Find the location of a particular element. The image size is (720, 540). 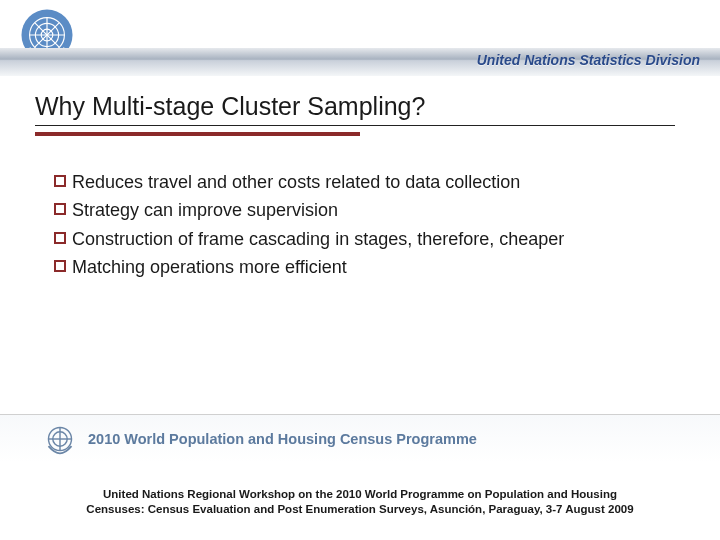

footer-caption-line2: Censuses: Census Evaluation and Post Enu… is located at coordinates (360, 509).